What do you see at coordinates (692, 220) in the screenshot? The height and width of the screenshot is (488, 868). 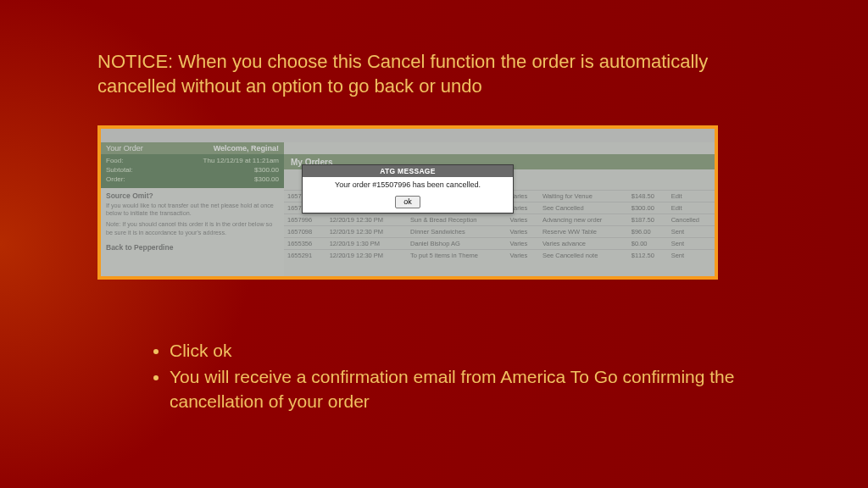 I see `table-cell: Cancelled` at bounding box center [692, 220].